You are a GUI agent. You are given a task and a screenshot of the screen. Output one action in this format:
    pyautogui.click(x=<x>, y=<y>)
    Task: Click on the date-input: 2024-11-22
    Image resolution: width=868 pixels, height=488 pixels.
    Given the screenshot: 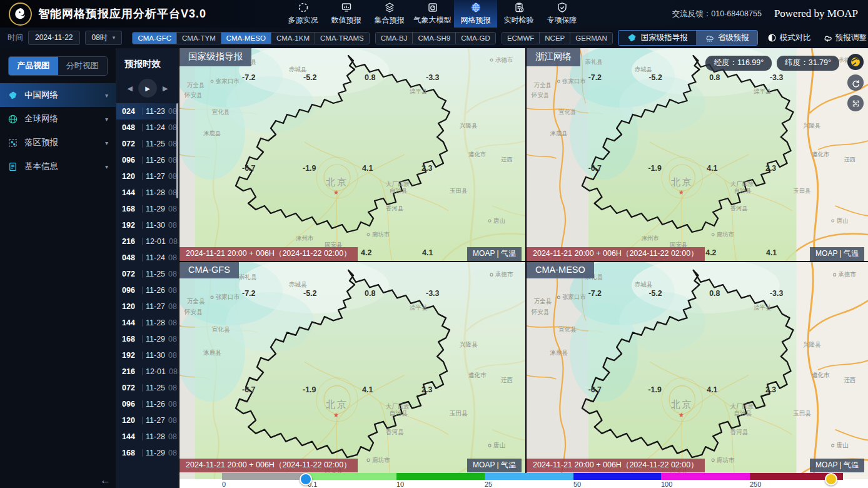 What is the action you would take?
    pyautogui.click(x=54, y=38)
    